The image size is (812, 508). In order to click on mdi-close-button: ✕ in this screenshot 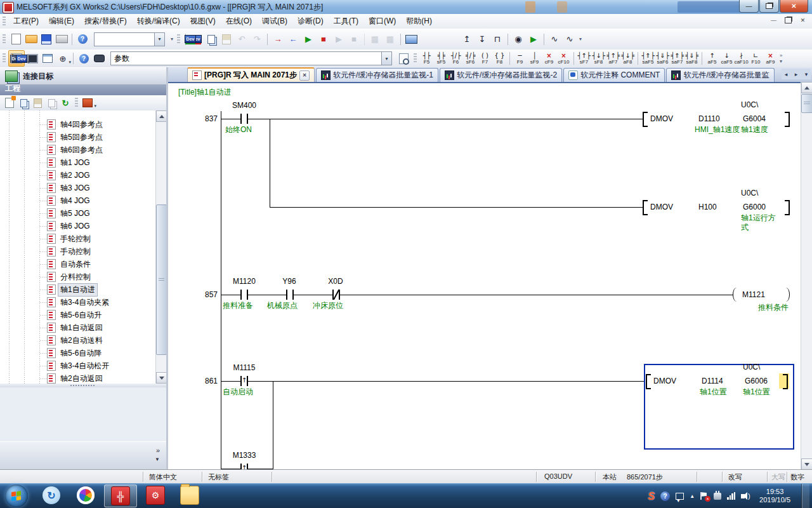, I will do `click(803, 20)`.